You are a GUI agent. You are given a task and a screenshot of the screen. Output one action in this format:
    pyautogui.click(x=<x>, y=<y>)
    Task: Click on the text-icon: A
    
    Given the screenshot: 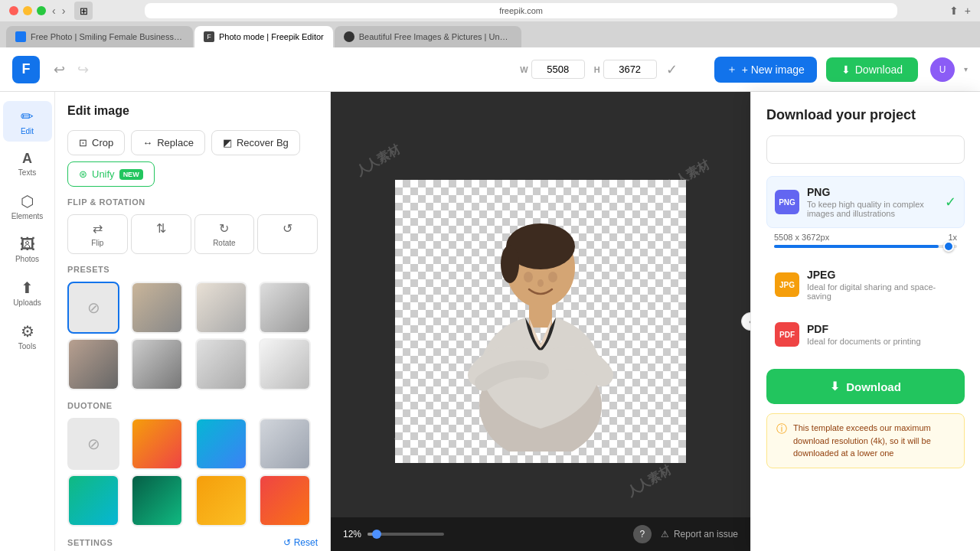 What is the action you would take?
    pyautogui.click(x=28, y=159)
    